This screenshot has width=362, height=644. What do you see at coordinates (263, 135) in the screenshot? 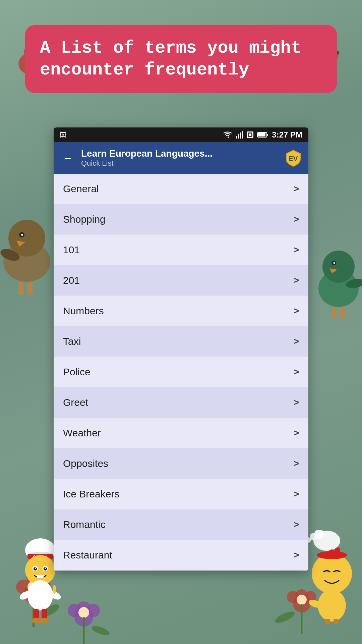
I see `status-bar-right: 3:27 PM` at bounding box center [263, 135].